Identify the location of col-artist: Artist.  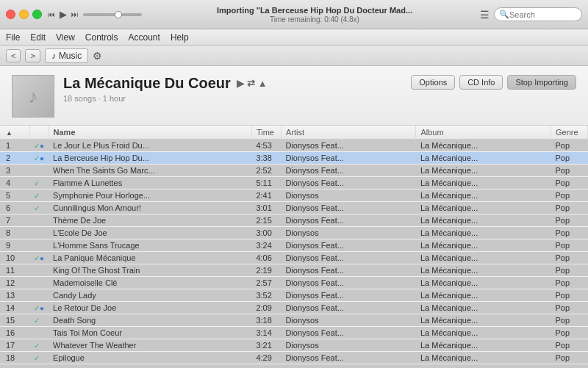
(348, 132).